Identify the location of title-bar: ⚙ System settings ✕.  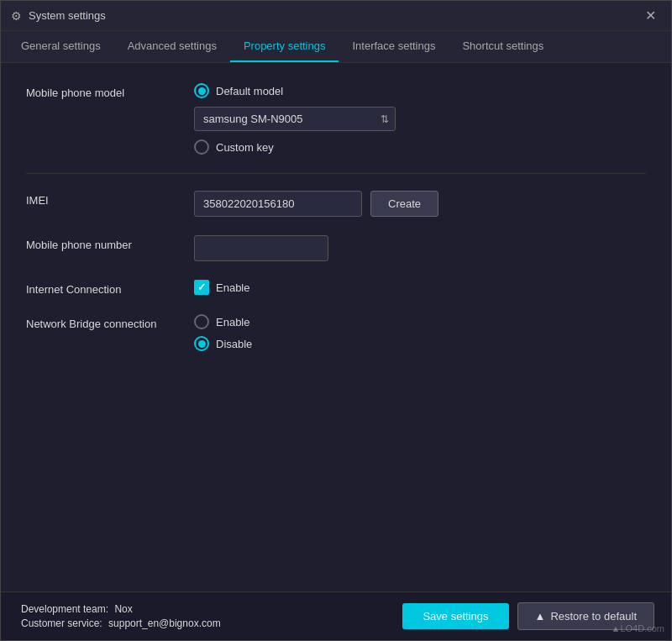
(336, 16).